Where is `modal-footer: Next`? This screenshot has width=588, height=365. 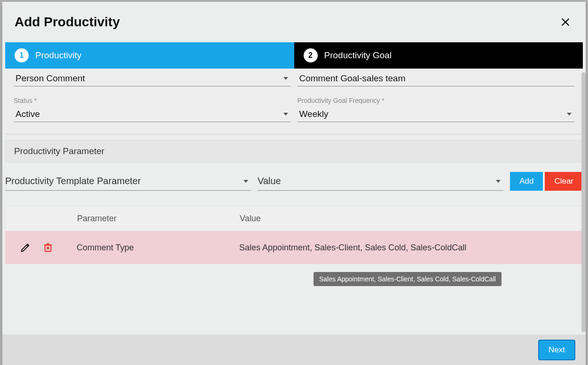
modal-footer: Next is located at coordinates (294, 349).